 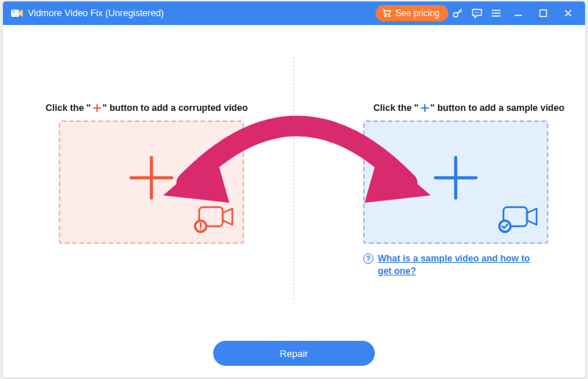 I want to click on sample-video-help-link: What is a sample video and how to get on…, so click(x=460, y=265).